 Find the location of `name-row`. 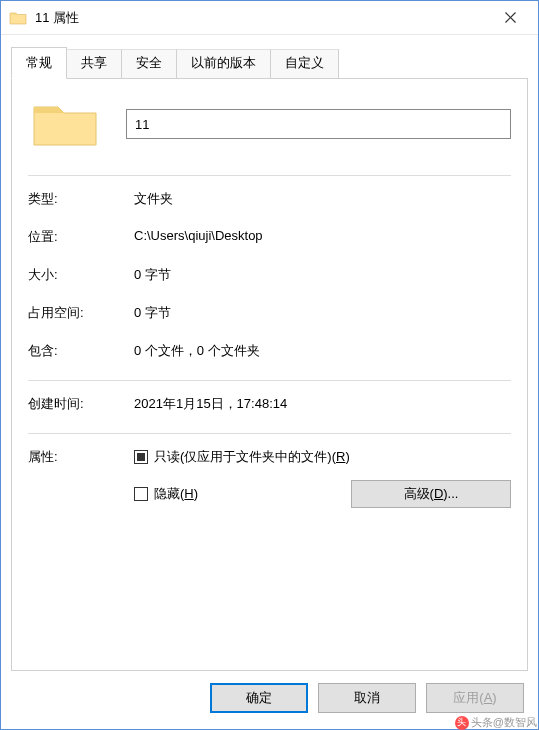

name-row is located at coordinates (270, 124).